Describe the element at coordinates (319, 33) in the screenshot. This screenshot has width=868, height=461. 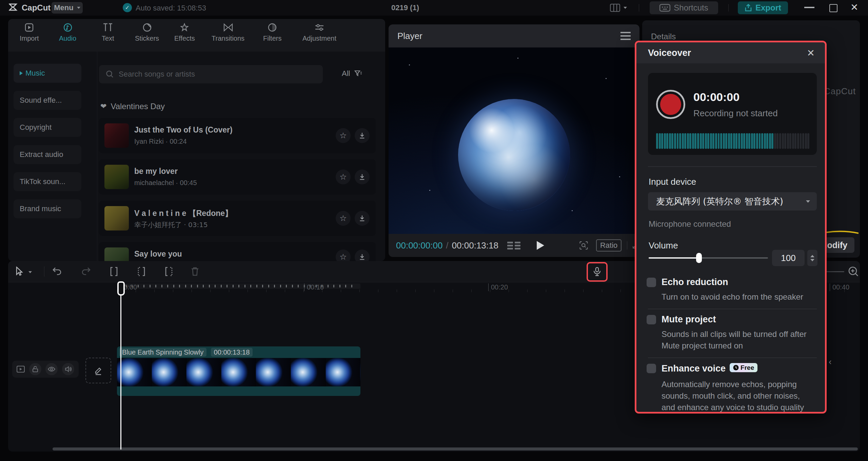
I see `tab-adjustment: Adjustment` at that location.